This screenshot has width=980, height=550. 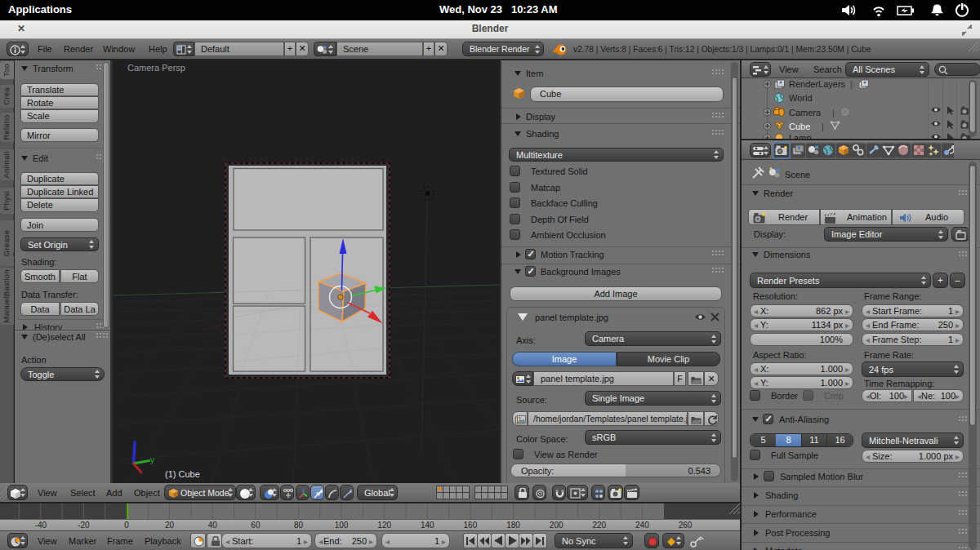 I want to click on svg-text: y, so click(x=152, y=460).